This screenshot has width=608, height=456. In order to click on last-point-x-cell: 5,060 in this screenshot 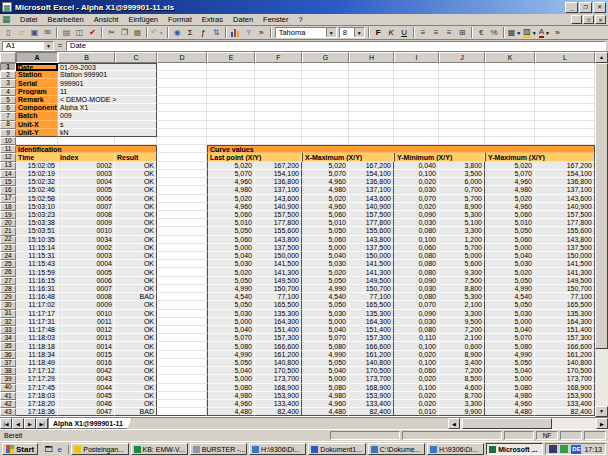, I will do `click(231, 240)`.